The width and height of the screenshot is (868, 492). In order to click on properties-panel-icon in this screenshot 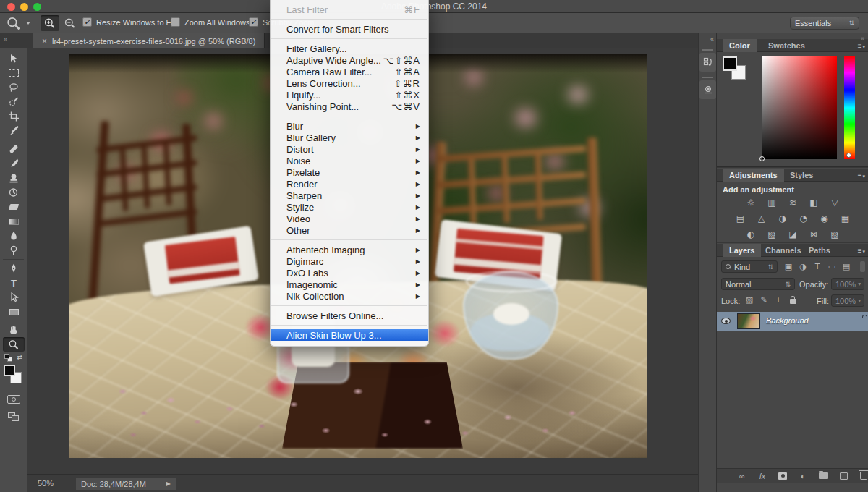, I will do `click(707, 90)`.